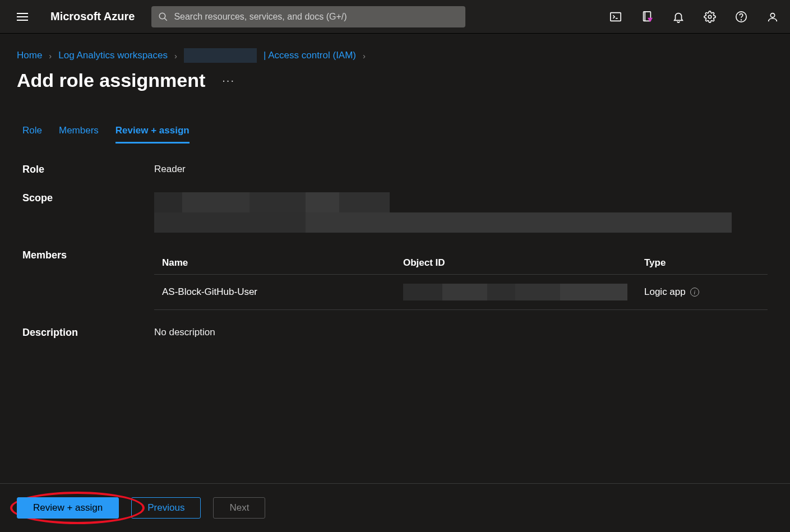 This screenshot has width=790, height=532. Describe the element at coordinates (89, 333) in the screenshot. I see `description-label: Description` at that location.